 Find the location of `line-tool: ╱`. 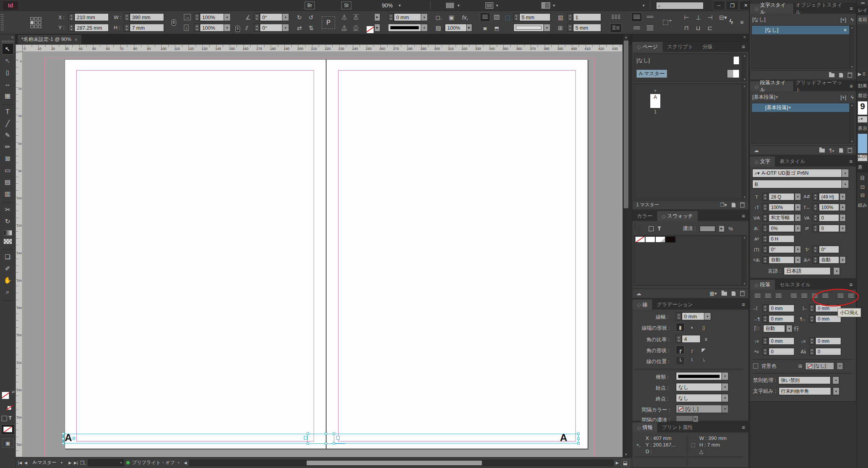

line-tool: ╱ is located at coordinates (8, 123).